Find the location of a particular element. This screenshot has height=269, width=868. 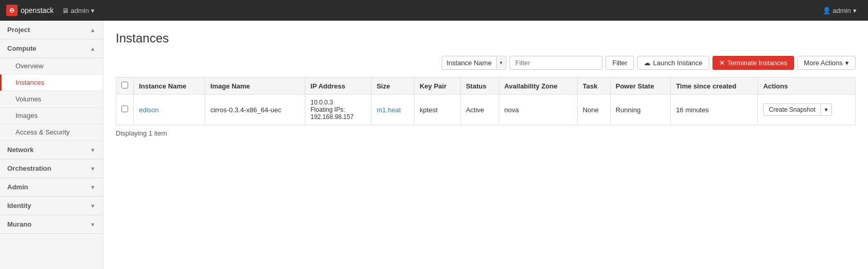

compute-chevron-icon: ▲ is located at coordinates (93, 49).